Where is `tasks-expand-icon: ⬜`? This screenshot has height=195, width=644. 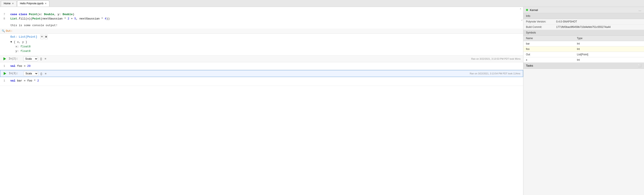
tasks-expand-icon: ⬜ is located at coordinates (640, 66).